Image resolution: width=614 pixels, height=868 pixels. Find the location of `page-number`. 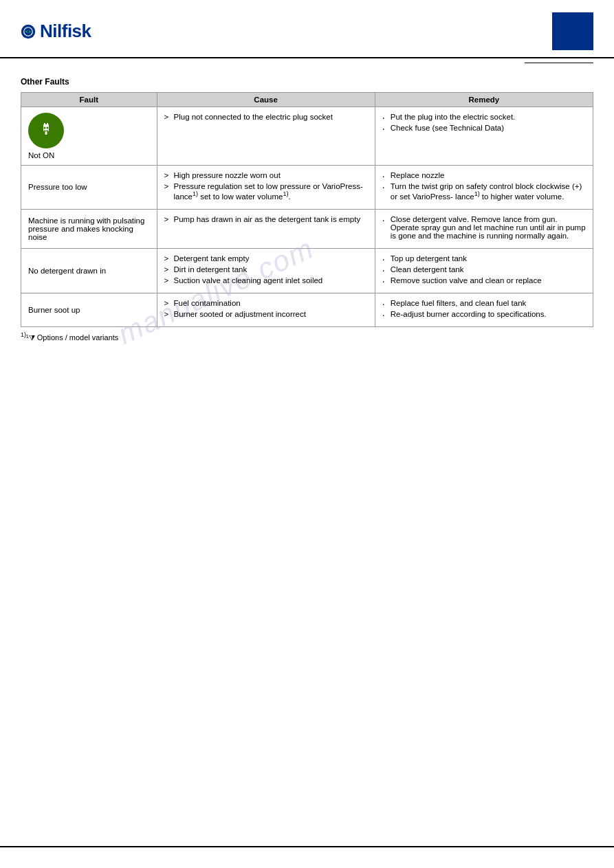

page-number is located at coordinates (559, 62).